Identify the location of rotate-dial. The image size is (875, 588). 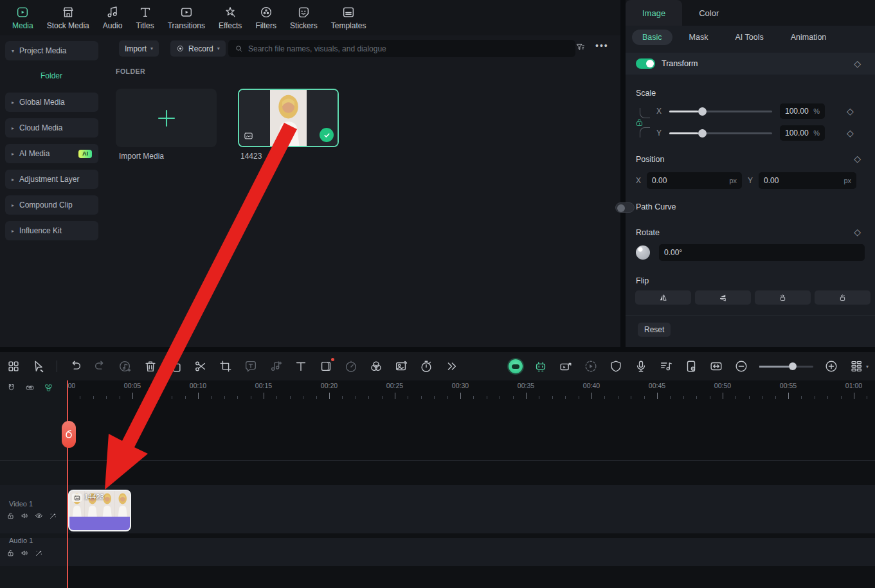
(643, 253).